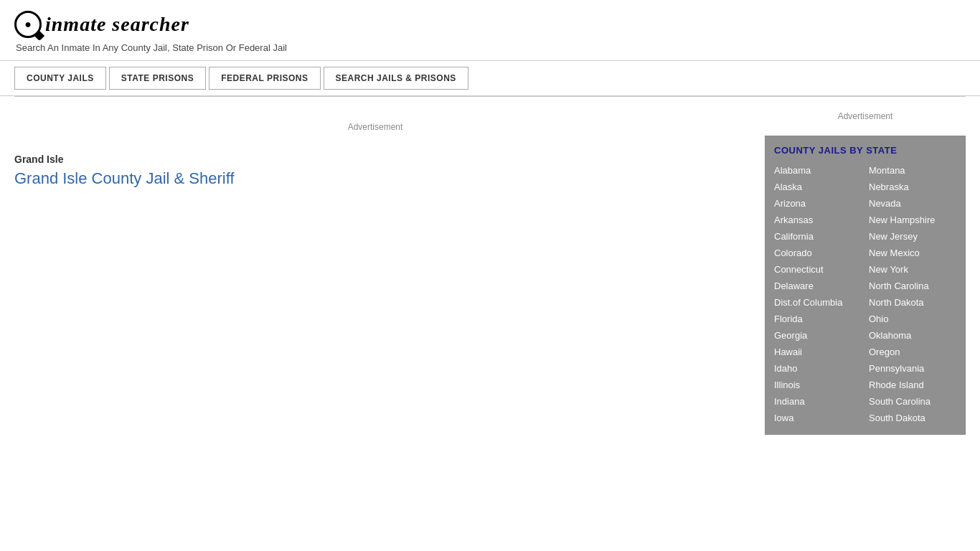  I want to click on state-link: Ohio, so click(913, 319).